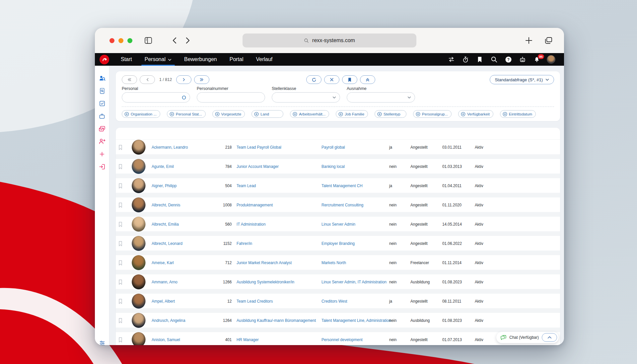  Describe the element at coordinates (314, 80) in the screenshot. I see `refresh-icon` at that location.